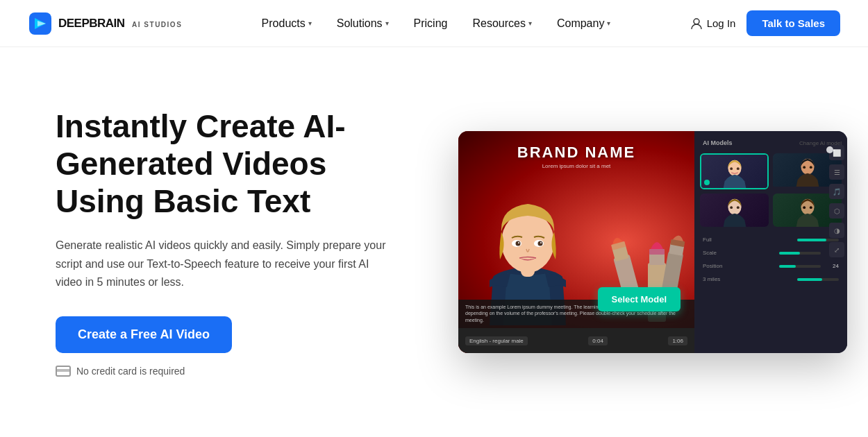 This screenshot has height=437, width=868. Describe the element at coordinates (771, 259) in the screenshot. I see `sidebar-controls: Full Scale 24` at that location.